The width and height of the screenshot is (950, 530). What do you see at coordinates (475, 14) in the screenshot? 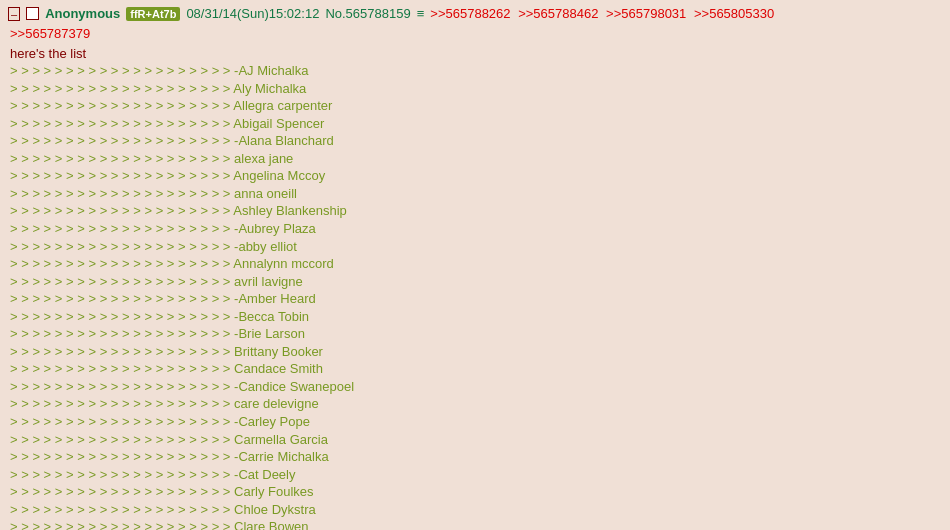
I see `post-header: – Anonymous ffR+At7b 08/31/14(Sun)15:02:…` at bounding box center [475, 14].